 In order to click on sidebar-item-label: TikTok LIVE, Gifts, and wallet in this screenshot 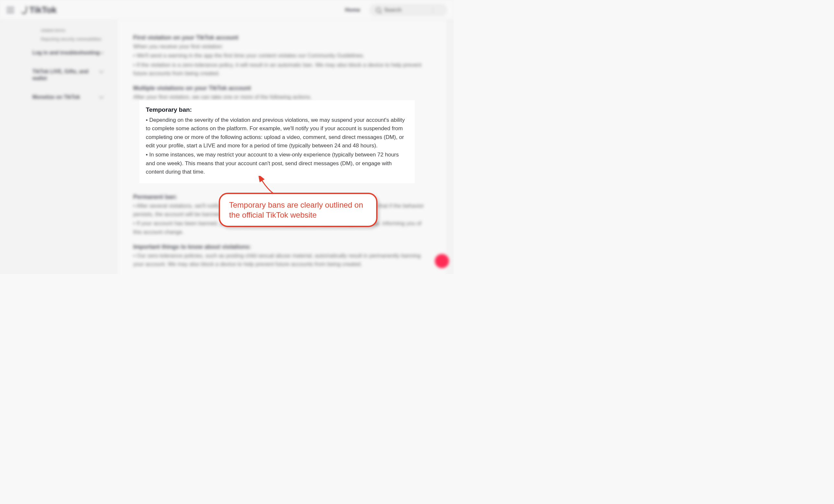, I will do `click(66, 75)`.